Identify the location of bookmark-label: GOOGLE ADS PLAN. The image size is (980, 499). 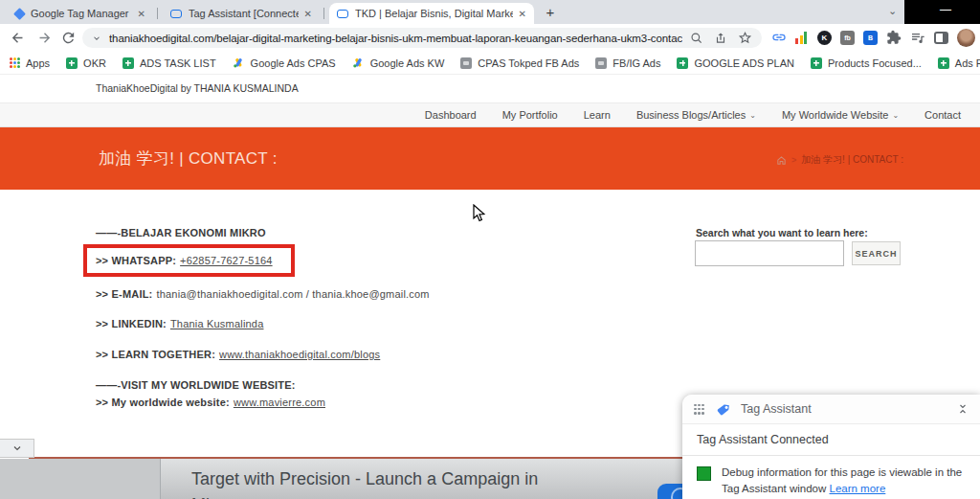
(745, 63).